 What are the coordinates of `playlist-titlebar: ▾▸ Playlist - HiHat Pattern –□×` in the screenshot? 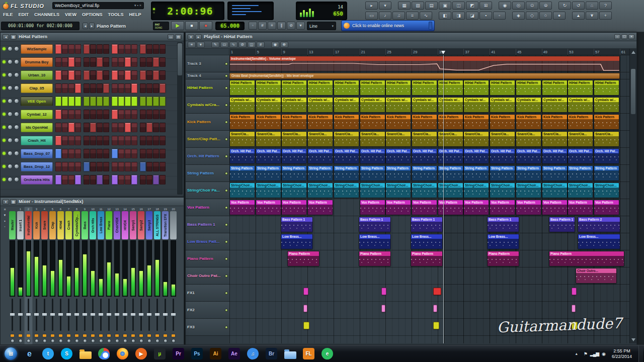 It's located at (411, 37).